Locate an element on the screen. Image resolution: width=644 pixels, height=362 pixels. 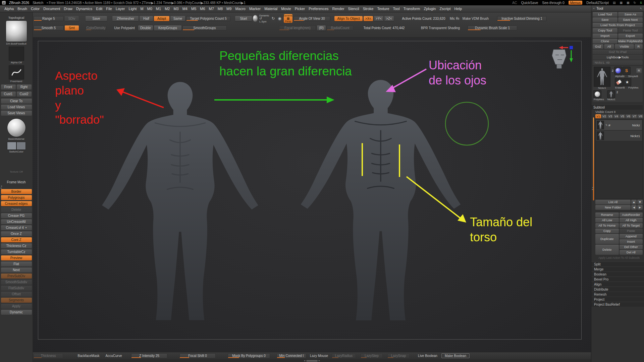
shelf-control: Use Polypaint is located at coordinates (124, 28).